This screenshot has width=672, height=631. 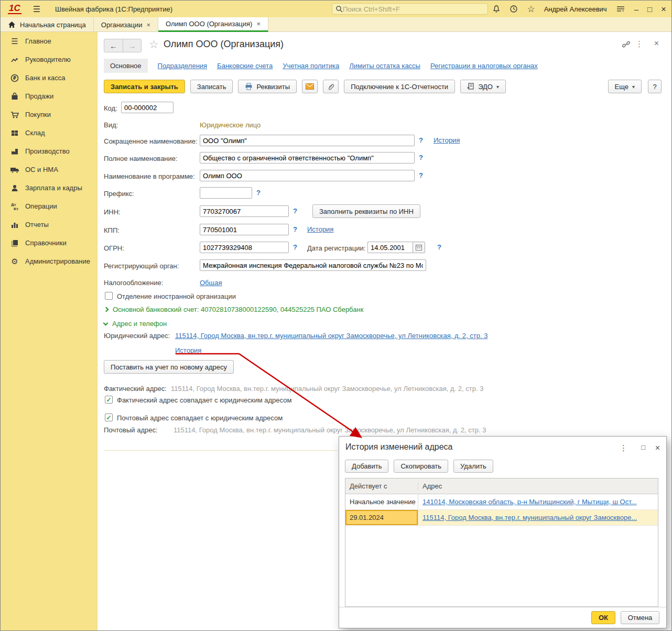 What do you see at coordinates (307, 158) in the screenshot?
I see `full-name-input` at bounding box center [307, 158].